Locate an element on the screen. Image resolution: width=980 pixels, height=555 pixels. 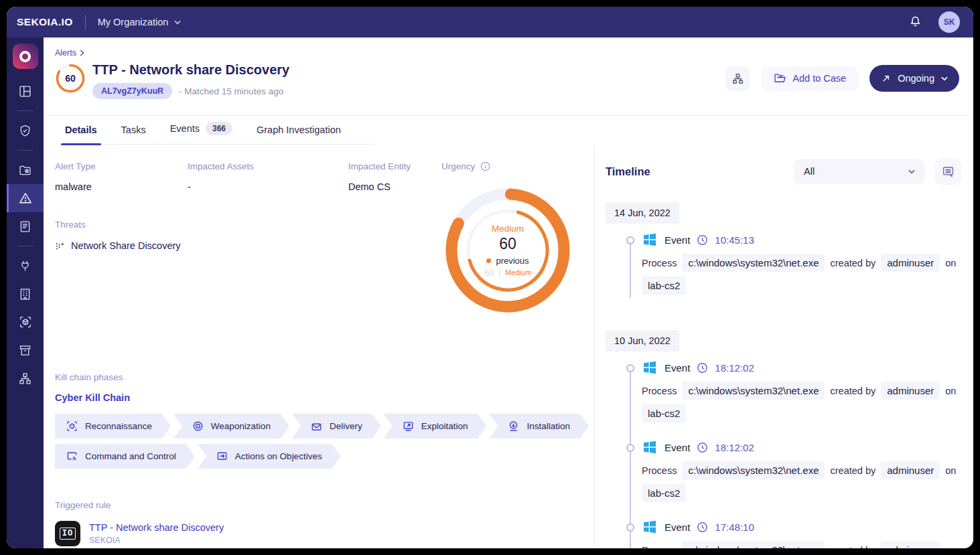
user-avatar: SK is located at coordinates (949, 22).